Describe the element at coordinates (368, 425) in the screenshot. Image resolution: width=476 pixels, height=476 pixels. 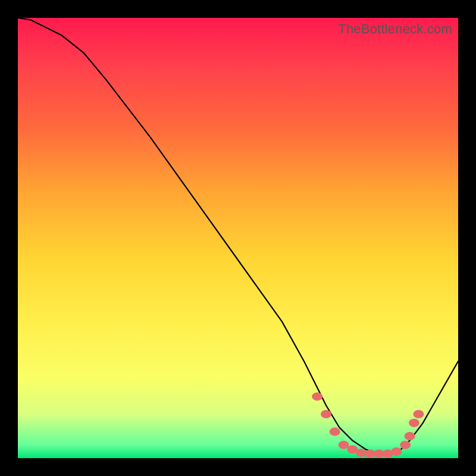
I see `marker-group` at that location.